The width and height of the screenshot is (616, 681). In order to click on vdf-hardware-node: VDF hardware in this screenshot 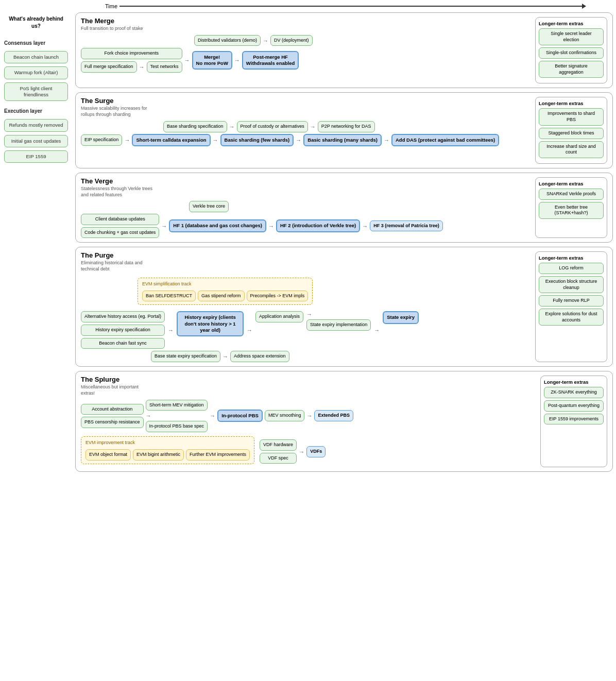, I will do `click(278, 445)`.